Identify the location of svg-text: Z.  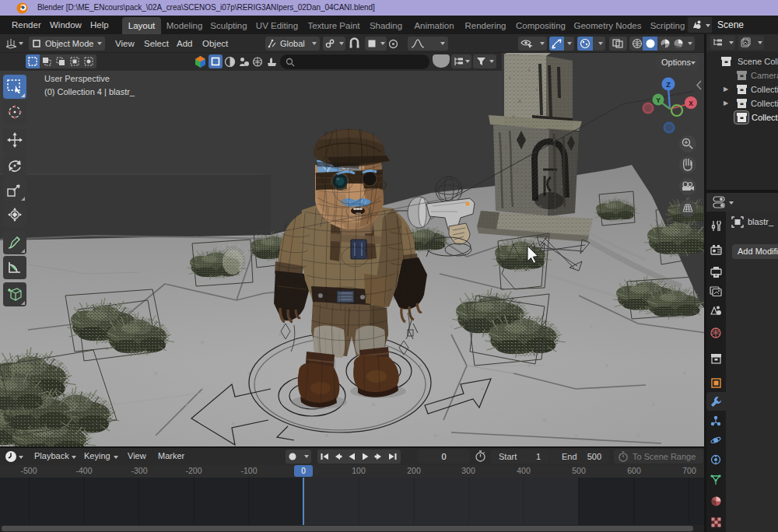
(668, 85).